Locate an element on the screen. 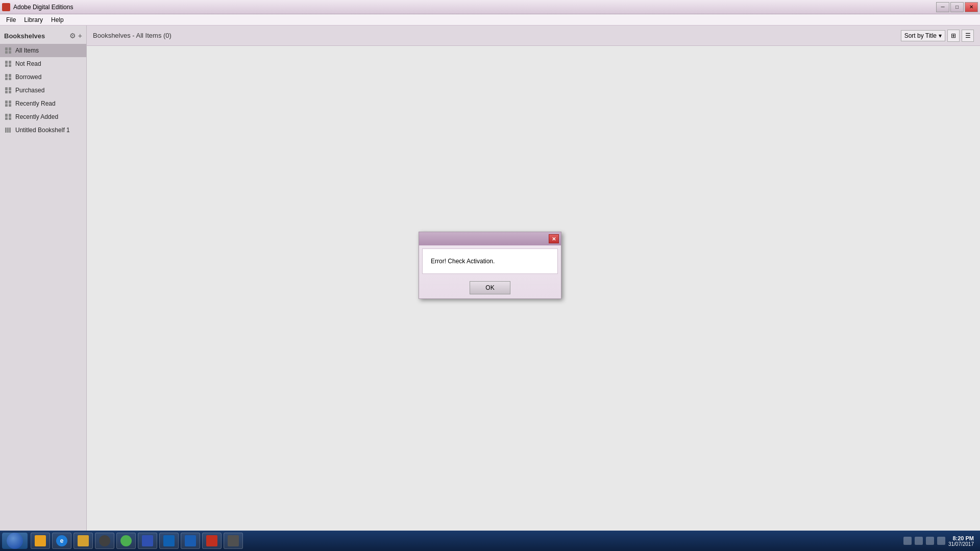 This screenshot has height=551, width=980. breadcrumb: Bookshelves - All Items (0) is located at coordinates (132, 36).